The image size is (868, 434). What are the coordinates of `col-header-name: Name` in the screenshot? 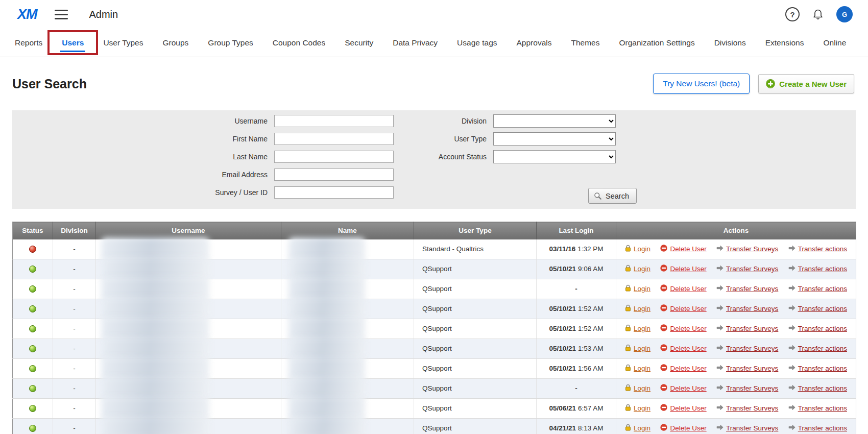 It's located at (348, 231).